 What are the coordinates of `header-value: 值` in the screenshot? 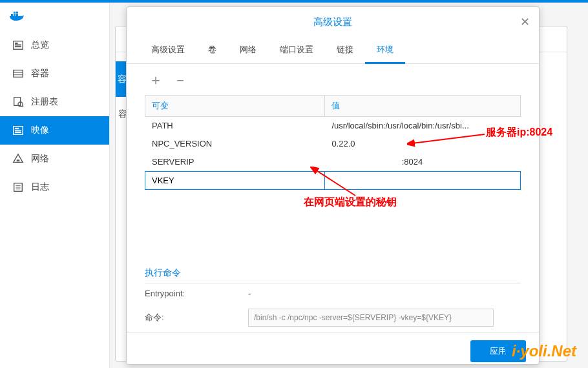 It's located at (423, 106).